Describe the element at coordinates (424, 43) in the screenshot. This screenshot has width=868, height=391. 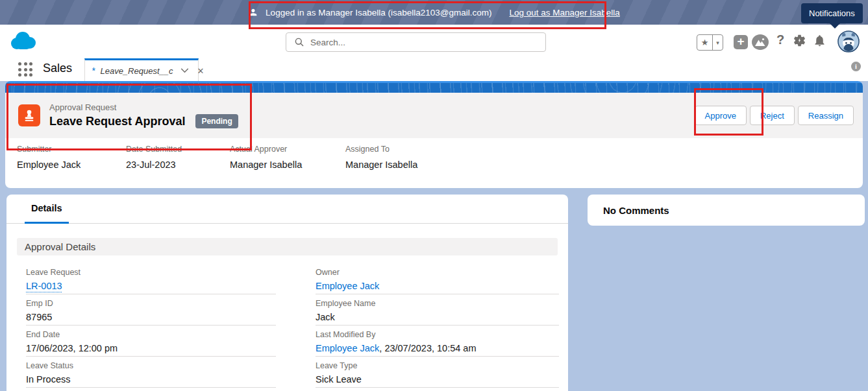
I see `search-input` at that location.